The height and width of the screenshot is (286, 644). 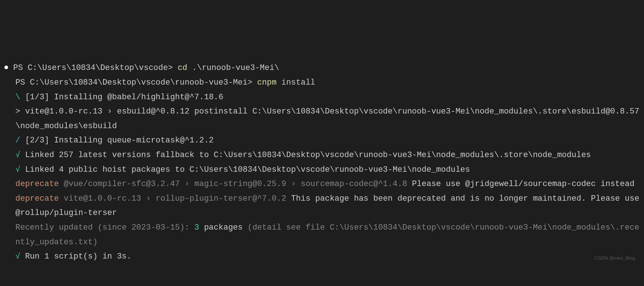 What do you see at coordinates (296, 83) in the screenshot?
I see `command-arg: install` at bounding box center [296, 83].